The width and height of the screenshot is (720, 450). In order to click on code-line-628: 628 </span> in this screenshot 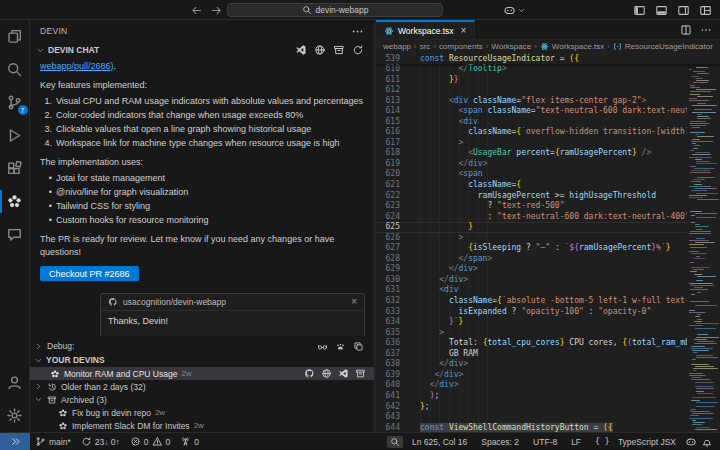, I will do `click(532, 260)`.